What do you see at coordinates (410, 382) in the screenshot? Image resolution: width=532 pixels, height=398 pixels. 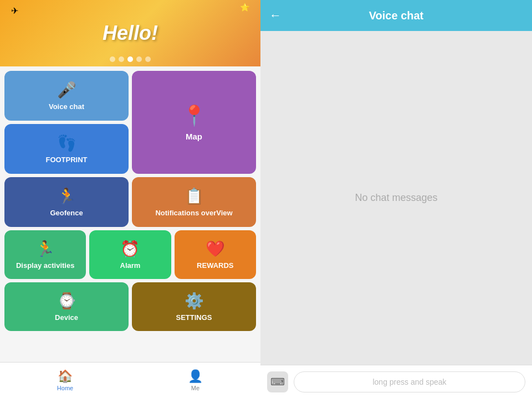 I see `speak-button: long press and speak` at bounding box center [410, 382].